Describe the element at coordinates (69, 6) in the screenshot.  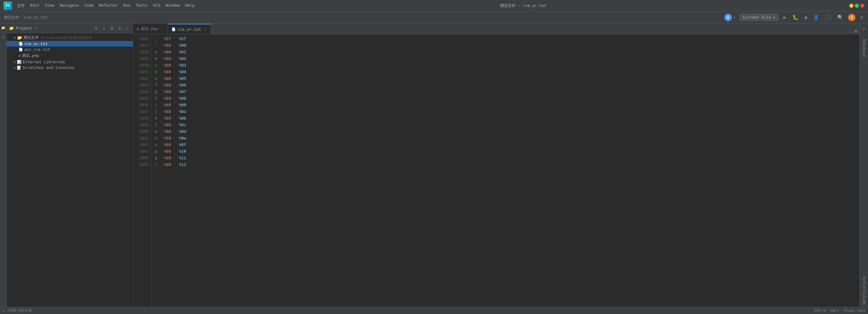
I see `menu-navigate: Navigate` at that location.